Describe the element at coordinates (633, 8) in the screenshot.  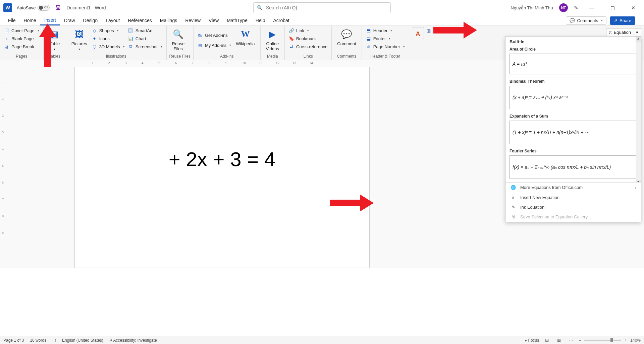
I see `close-button: ✕` at that location.